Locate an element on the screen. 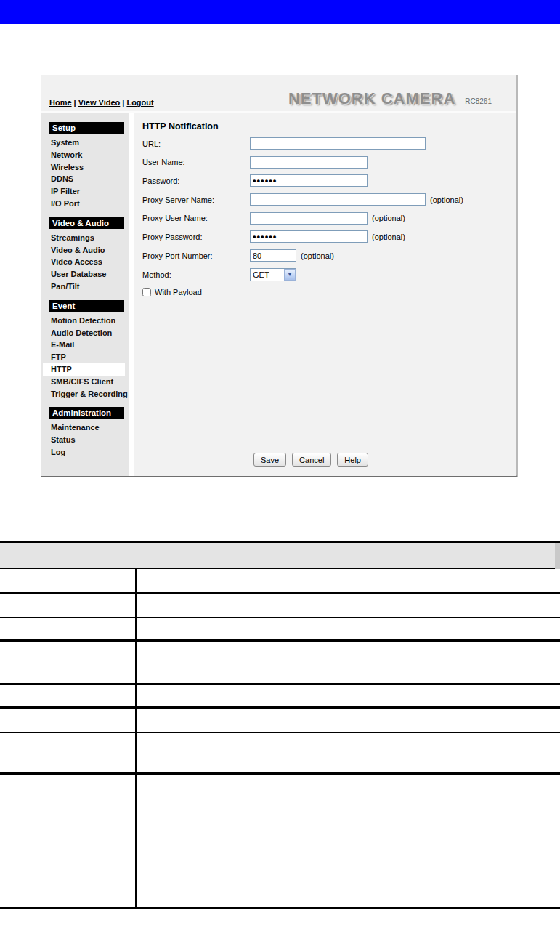 The height and width of the screenshot is (928, 560). sidebar-item-smb-cifs-client: SMB/CIFS Client is located at coordinates (85, 382).